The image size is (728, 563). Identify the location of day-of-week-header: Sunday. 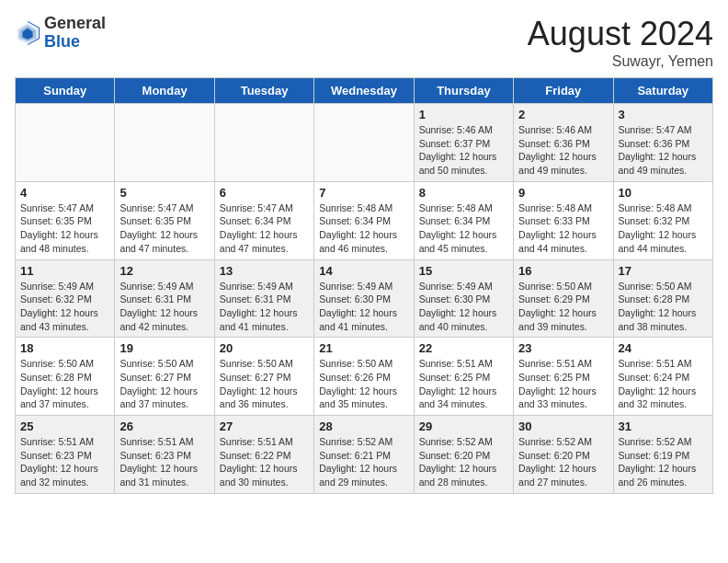
(65, 91).